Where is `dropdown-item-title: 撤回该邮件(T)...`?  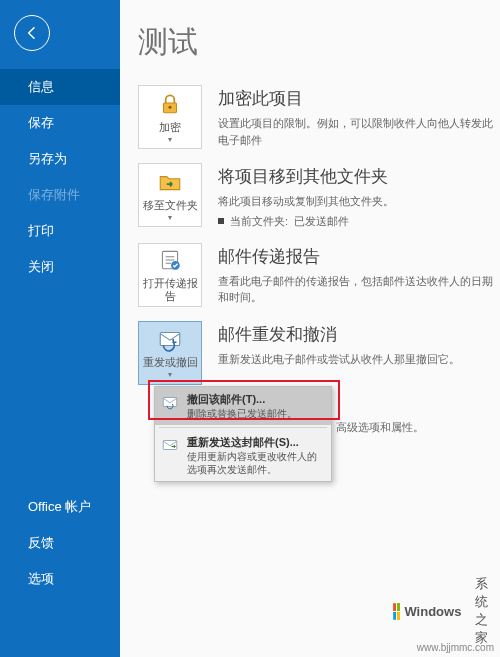
dropdown-item-title: 撤回该邮件(T)... is located at coordinates (242, 400).